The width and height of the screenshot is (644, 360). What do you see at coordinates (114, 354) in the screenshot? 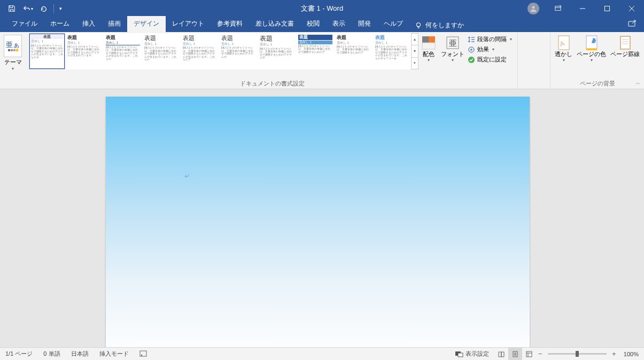
I see `insert-mode-status: 挿入モード` at bounding box center [114, 354].